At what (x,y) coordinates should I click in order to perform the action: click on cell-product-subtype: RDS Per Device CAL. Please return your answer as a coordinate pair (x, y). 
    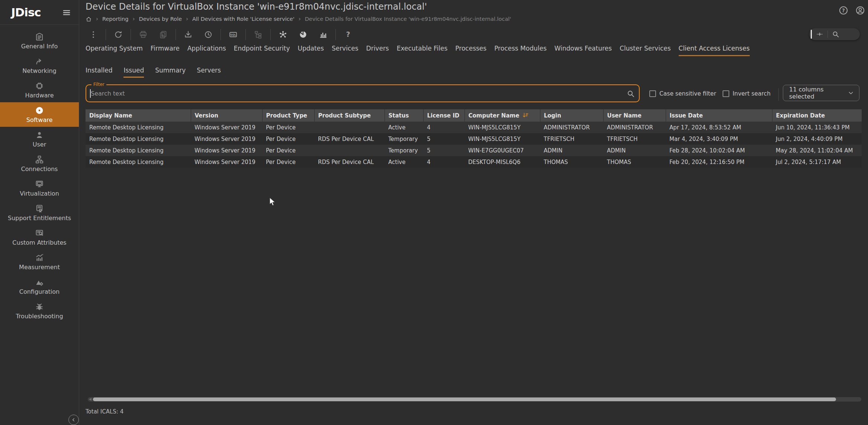
    Looking at the image, I should click on (350, 162).